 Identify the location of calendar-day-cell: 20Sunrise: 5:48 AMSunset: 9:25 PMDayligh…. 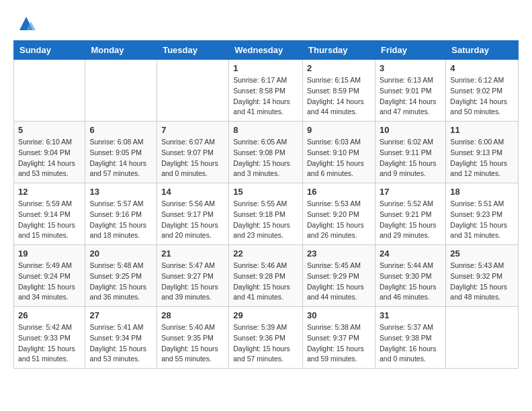
(121, 276).